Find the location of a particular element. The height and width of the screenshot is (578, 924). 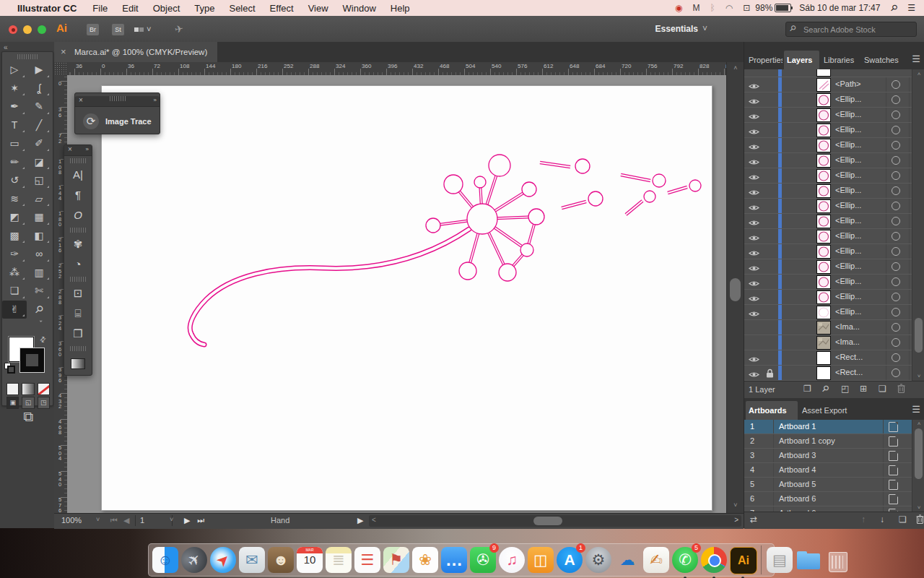

artboard-row: 5Artboard 5 is located at coordinates (834, 485).